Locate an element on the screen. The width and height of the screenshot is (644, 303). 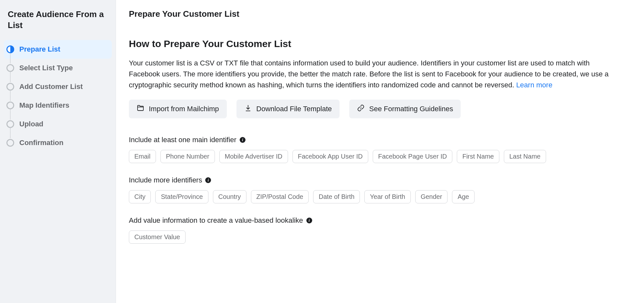
more-identifiers-label: Include more identifiers i is located at coordinates (374, 180).